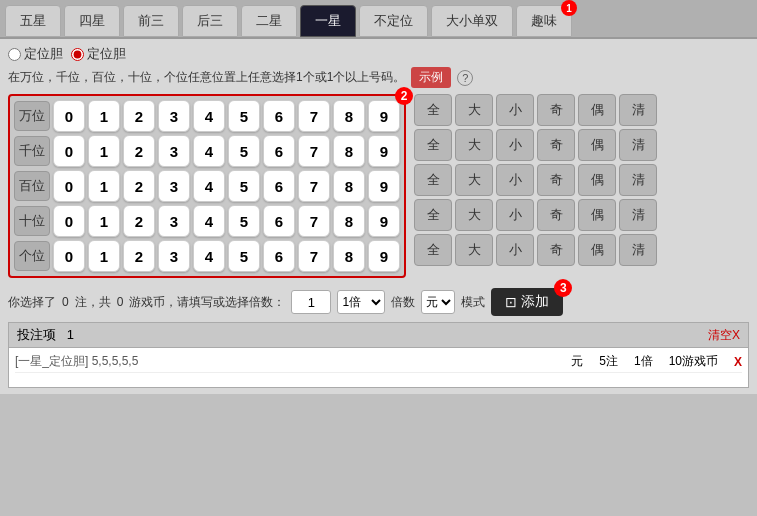 This screenshot has width=757, height=516. What do you see at coordinates (92, 21) in the screenshot?
I see `tab-sixing: 四星` at bounding box center [92, 21].